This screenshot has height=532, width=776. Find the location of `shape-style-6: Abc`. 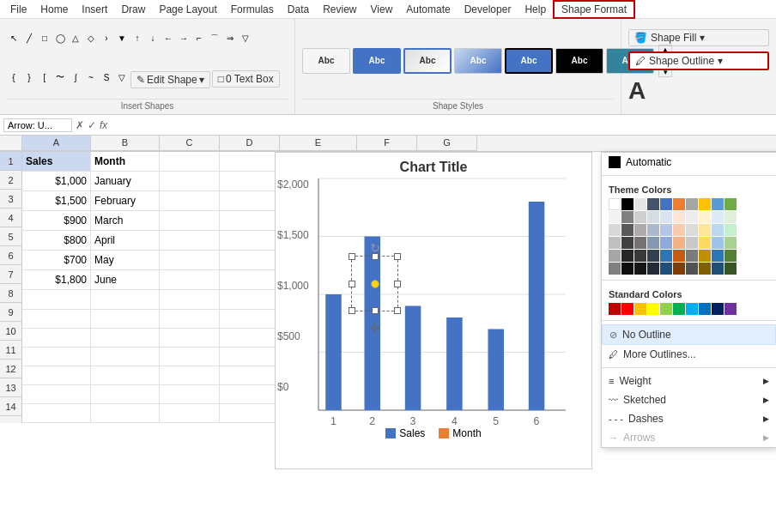

shape-style-6: Abc is located at coordinates (579, 61).